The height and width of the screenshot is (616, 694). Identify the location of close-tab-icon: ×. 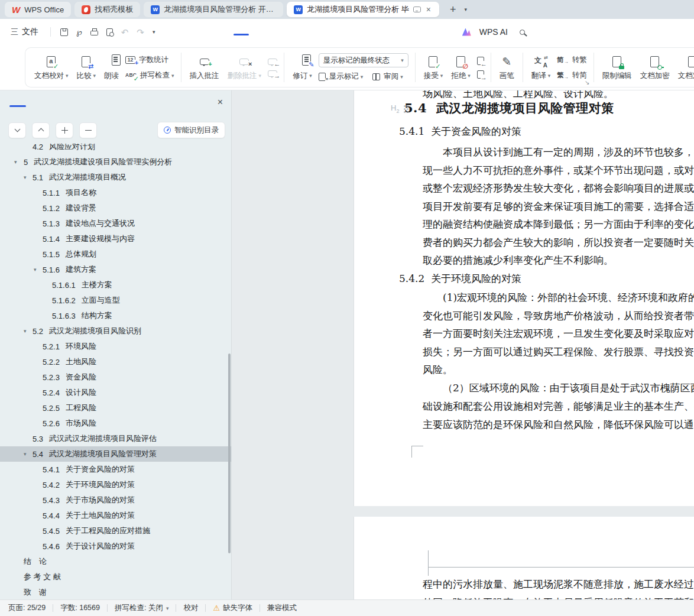
(429, 9).